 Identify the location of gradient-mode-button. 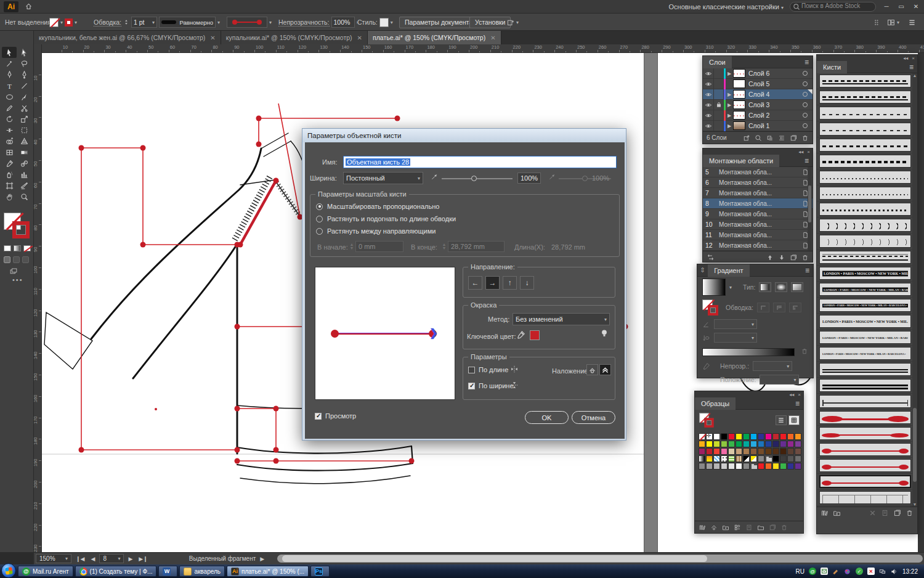
(17, 248).